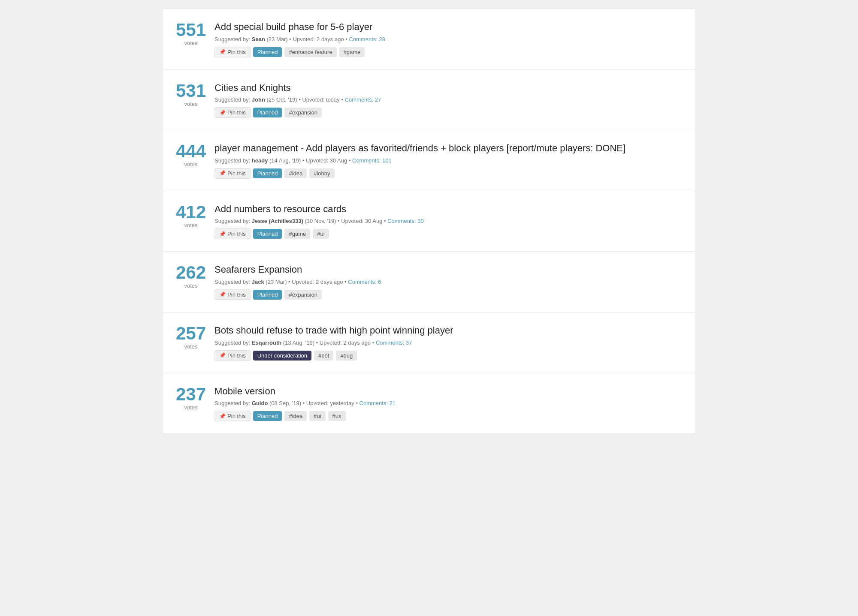 The width and height of the screenshot is (858, 616). I want to click on item-title: Seafarers Expansion, so click(448, 270).